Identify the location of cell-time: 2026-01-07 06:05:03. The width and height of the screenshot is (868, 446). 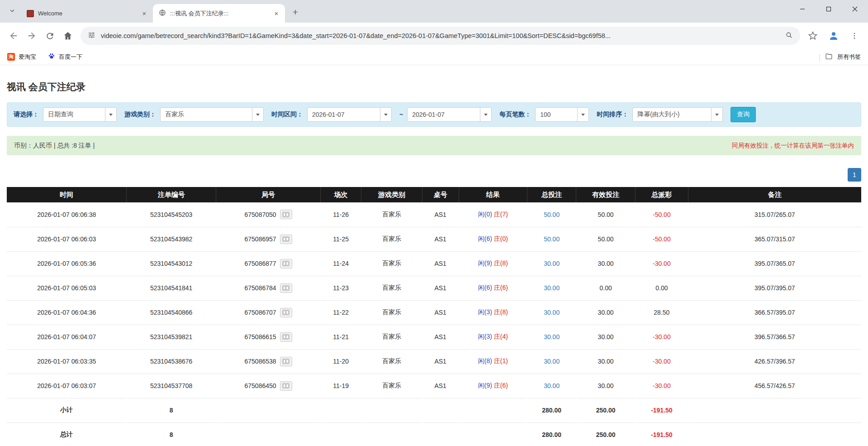
(66, 288).